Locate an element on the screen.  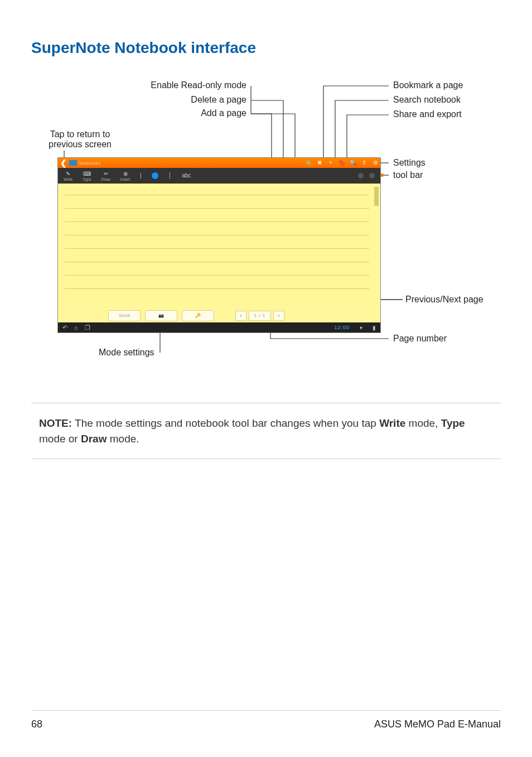
callout-page-number: Page number is located at coordinates (420, 339).